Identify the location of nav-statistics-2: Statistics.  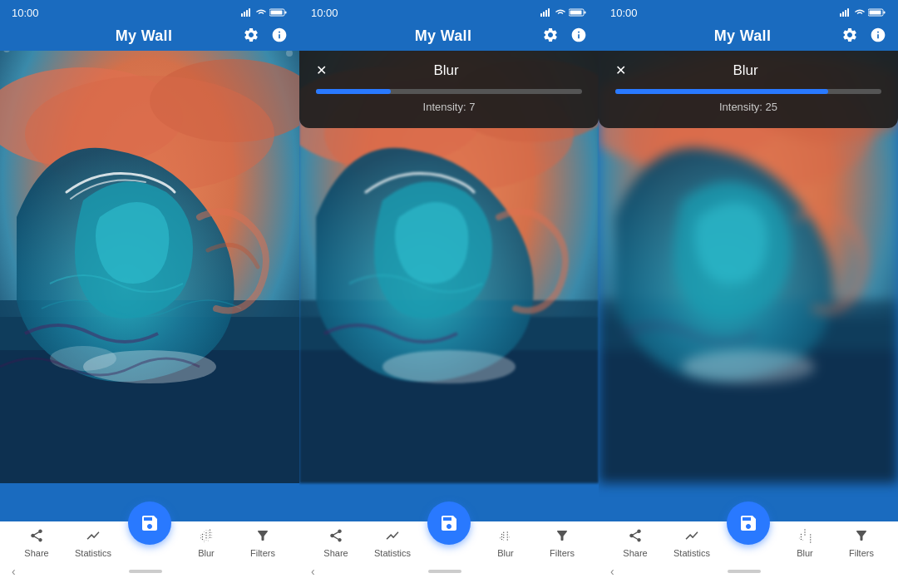
(392, 543).